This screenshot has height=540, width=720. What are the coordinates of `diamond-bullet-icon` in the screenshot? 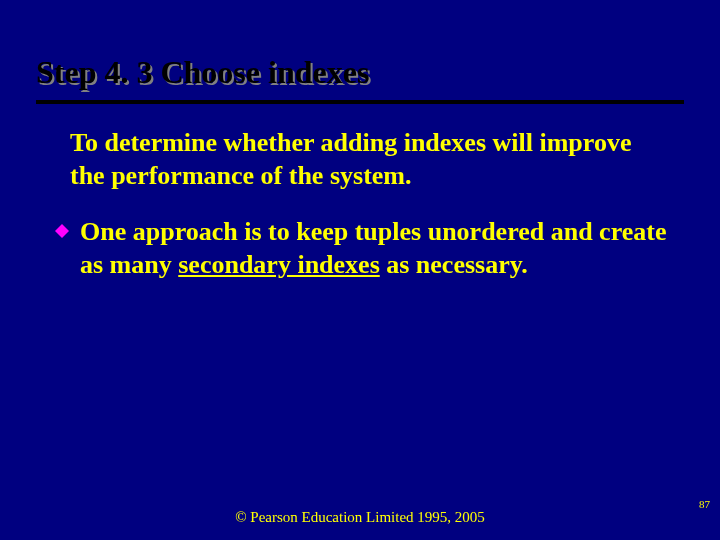 It's located at (62, 231).